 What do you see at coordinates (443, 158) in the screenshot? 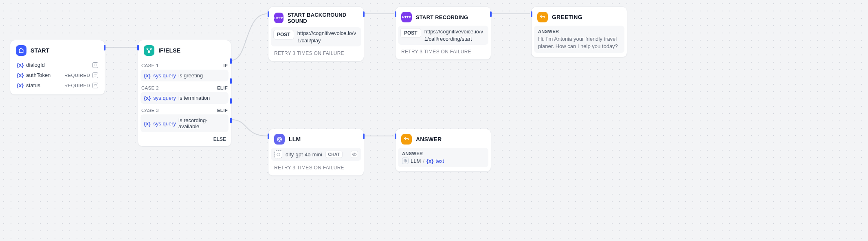
I see `answer-block: ANSWER LLM / {x} text` at bounding box center [443, 158].